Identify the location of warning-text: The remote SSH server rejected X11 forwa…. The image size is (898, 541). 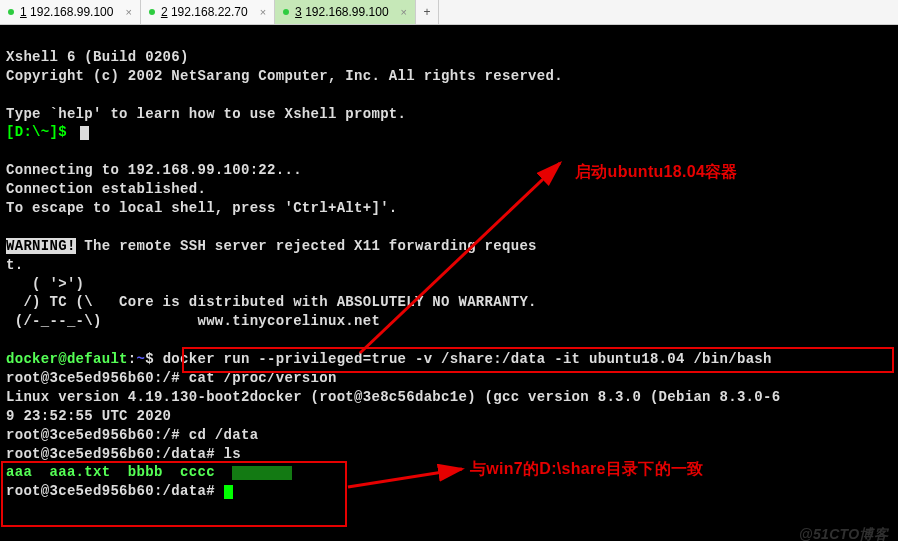
(306, 246).